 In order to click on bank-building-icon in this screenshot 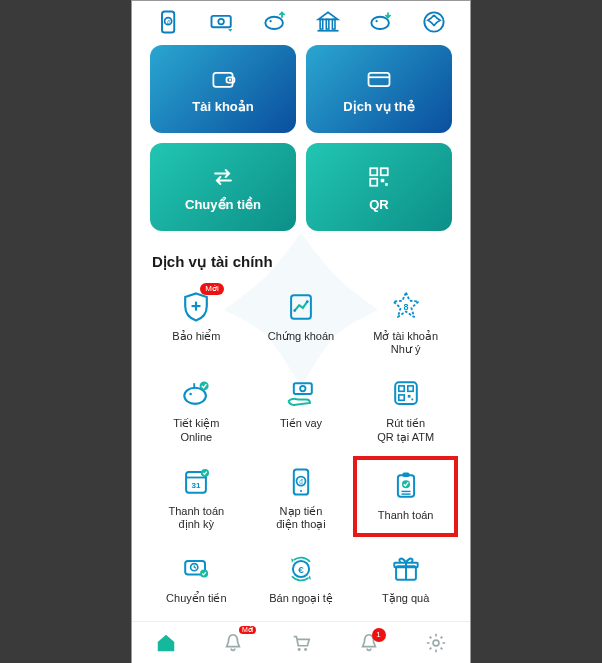, I will do `click(328, 22)`.